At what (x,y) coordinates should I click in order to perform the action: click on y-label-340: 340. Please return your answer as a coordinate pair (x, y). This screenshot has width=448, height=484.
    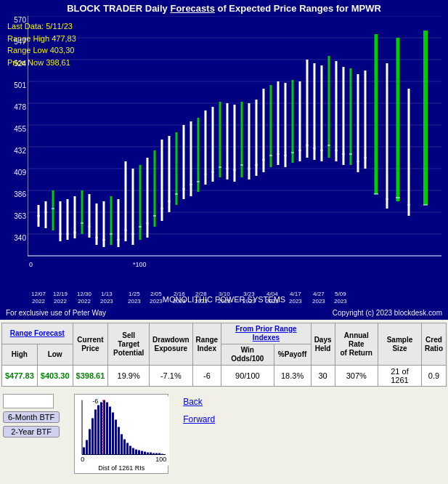
    Looking at the image, I should click on (20, 238).